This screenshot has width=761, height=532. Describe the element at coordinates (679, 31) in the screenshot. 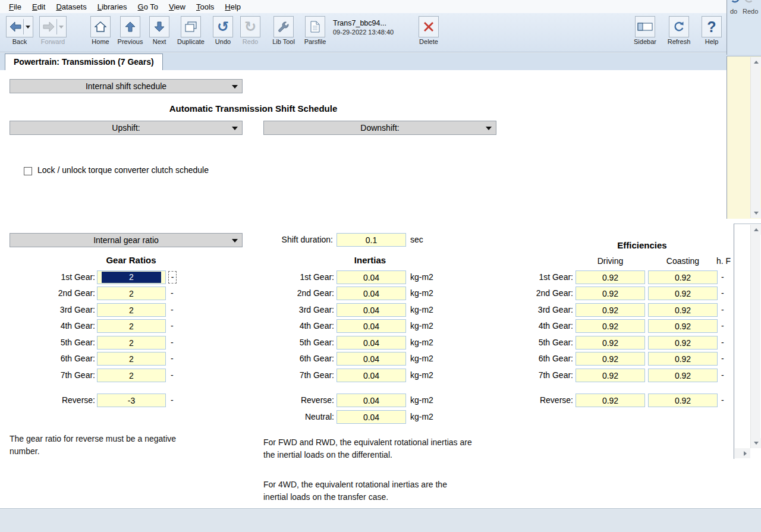

I see `refresh-button: Refresh` at that location.